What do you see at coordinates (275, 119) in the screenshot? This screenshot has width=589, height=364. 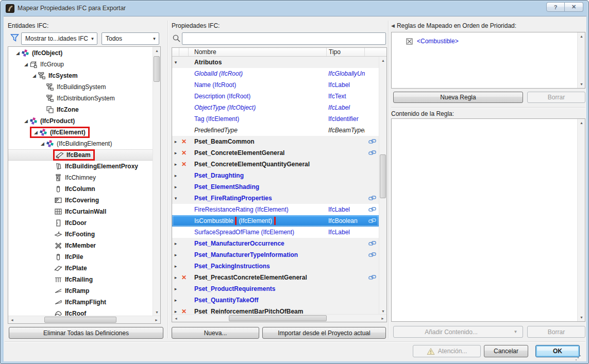 I see `property-row: Tag (IfcElement)IfcIdentifier` at bounding box center [275, 119].